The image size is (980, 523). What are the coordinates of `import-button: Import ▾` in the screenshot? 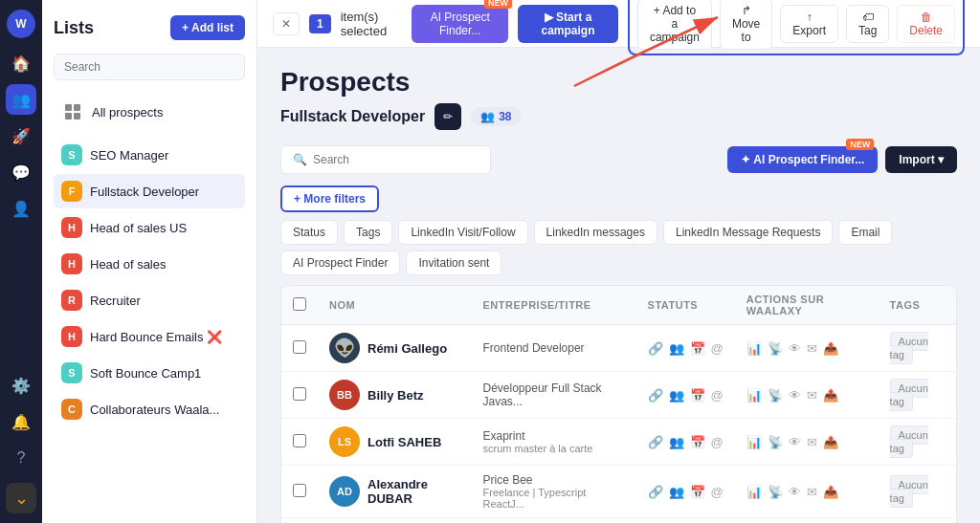 It's located at (921, 160).